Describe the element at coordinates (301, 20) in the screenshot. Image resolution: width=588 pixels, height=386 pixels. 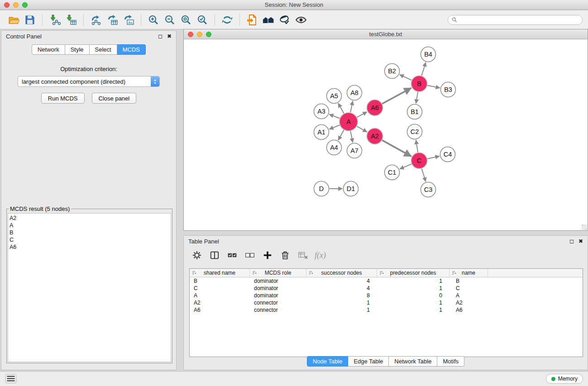
I see `show-graphics-details-button` at that location.